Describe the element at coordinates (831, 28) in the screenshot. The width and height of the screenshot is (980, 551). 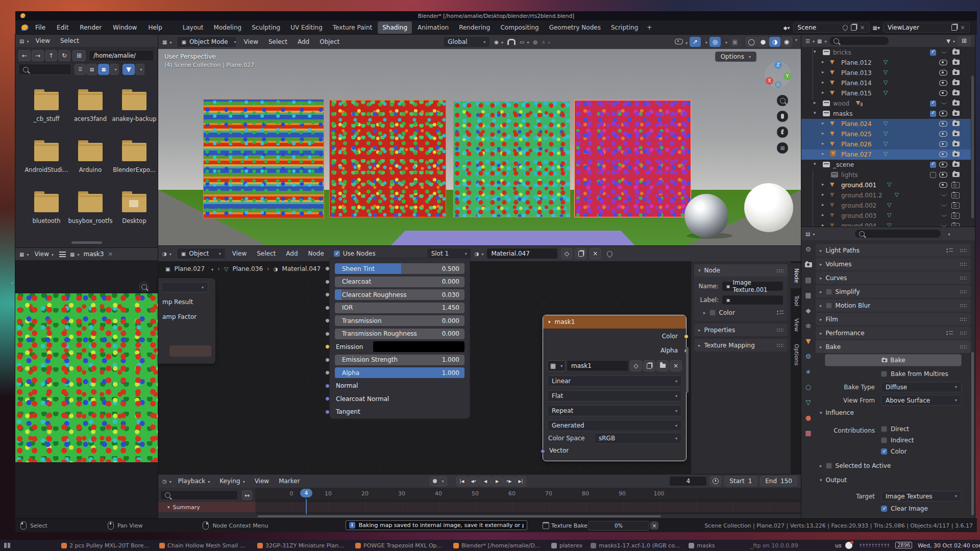
I see `scene-selector: Scene ×` at that location.